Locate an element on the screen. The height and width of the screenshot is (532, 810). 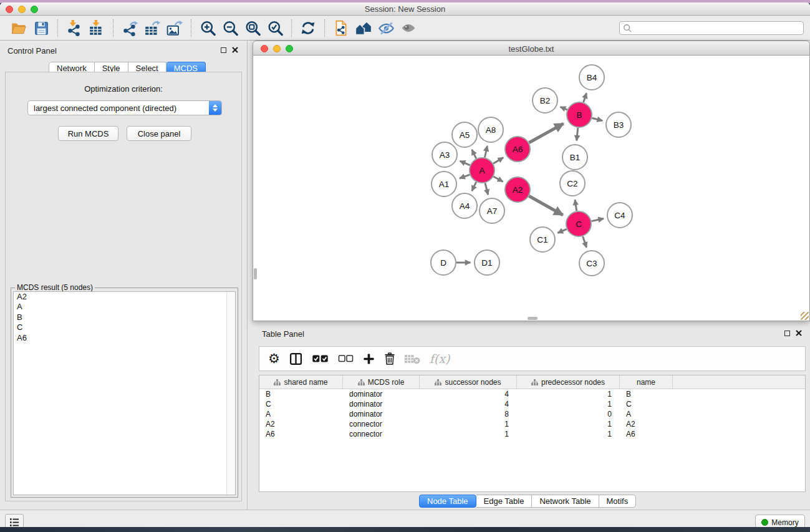
resize-grip is located at coordinates (804, 316).